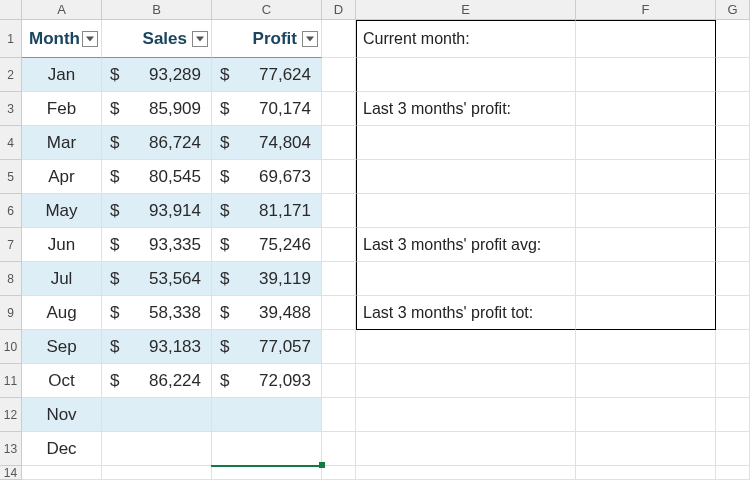 This screenshot has height=500, width=750. I want to click on cell-E2, so click(466, 75).